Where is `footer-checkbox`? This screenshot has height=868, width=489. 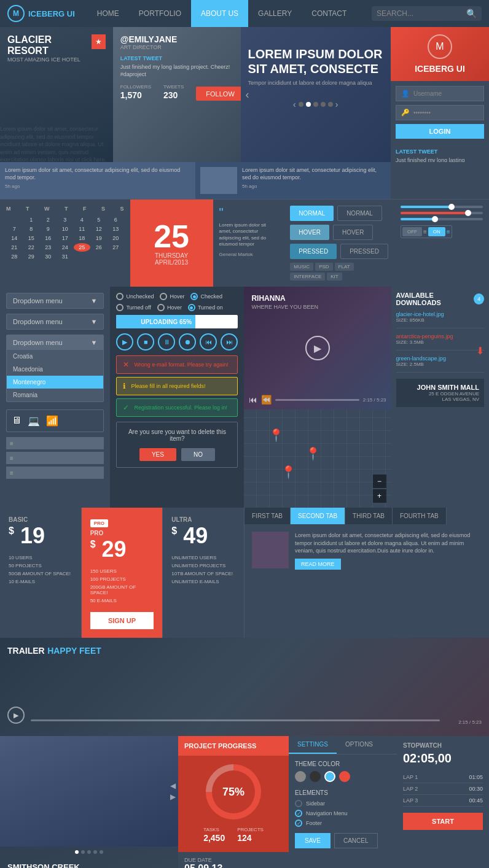 footer-checkbox is located at coordinates (299, 823).